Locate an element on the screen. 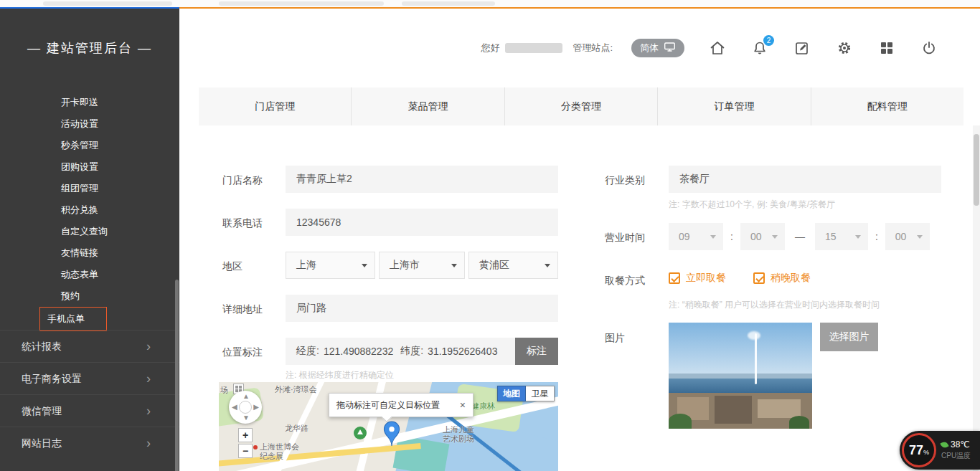 The height and width of the screenshot is (471, 980). map-label-theater: 上海儿童艺术剧场 is located at coordinates (458, 434).